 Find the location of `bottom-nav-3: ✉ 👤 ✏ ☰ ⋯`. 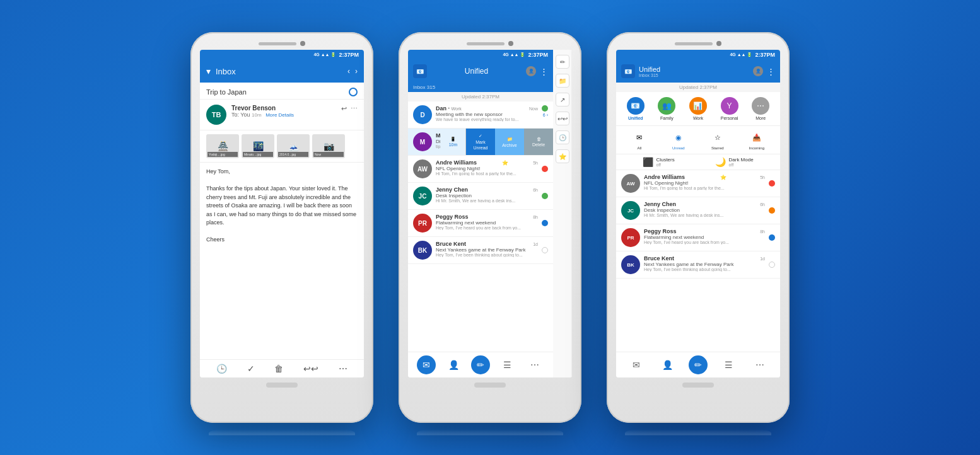

bottom-nav-3: ✉ 👤 ✏ ☰ ⋯ is located at coordinates (698, 364).